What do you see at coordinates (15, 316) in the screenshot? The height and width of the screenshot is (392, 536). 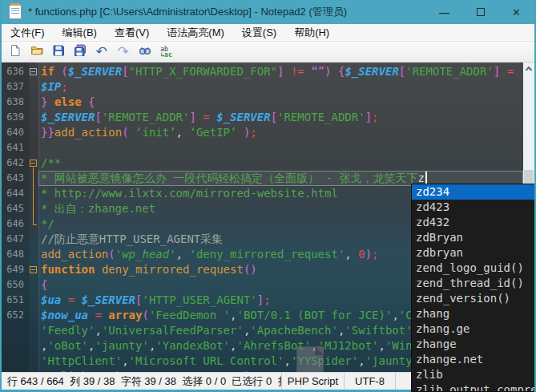 I see `line-number: 652` at bounding box center [15, 316].